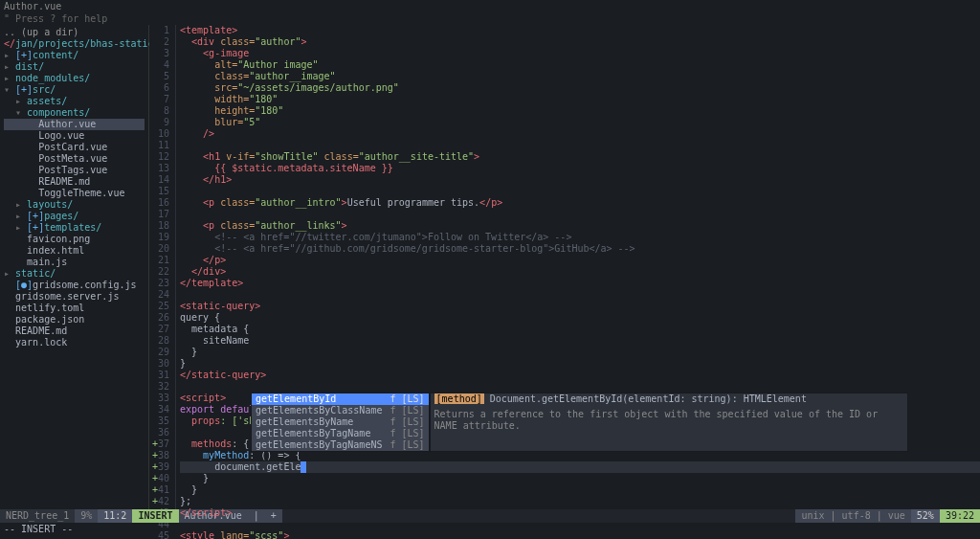 The width and height of the screenshot is (980, 539). I want to click on autocomplete-doc: [method] Document.getElementById(element…, so click(669, 422).